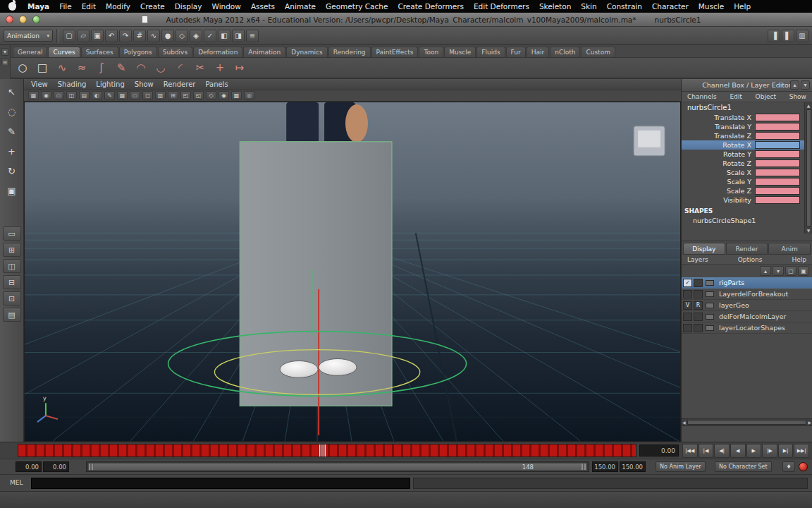 The image size is (812, 508). Describe the element at coordinates (804, 467) in the screenshot. I see `auto-keyframe-toggle` at that location.